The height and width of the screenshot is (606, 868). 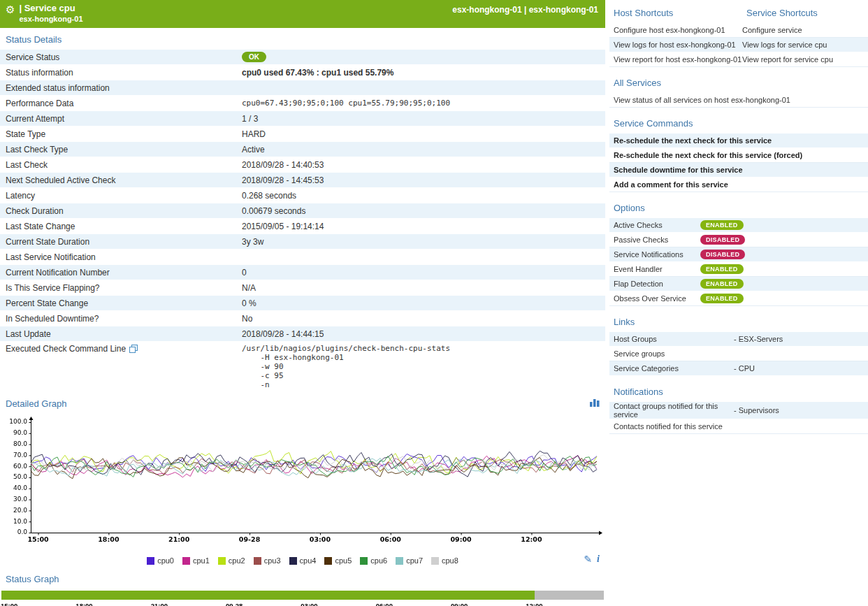 I want to click on service-command-link: Schedule downtime for this service, so click(x=678, y=170).